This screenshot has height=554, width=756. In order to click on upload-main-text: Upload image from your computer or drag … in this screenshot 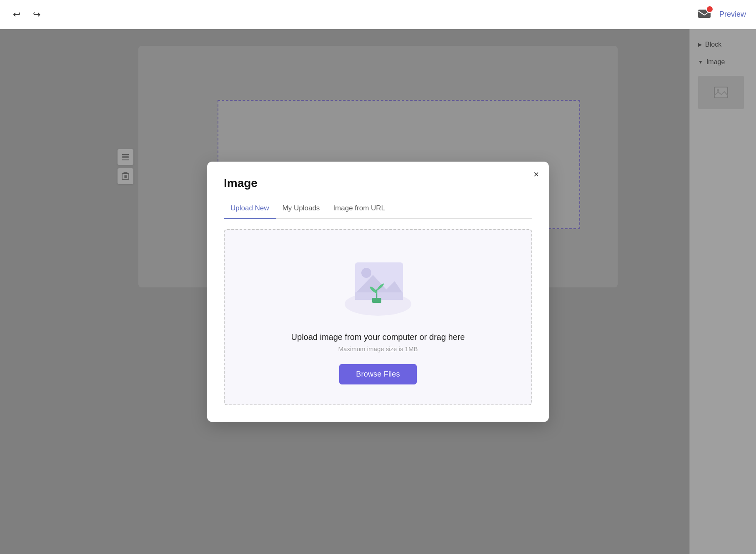, I will do `click(378, 337)`.